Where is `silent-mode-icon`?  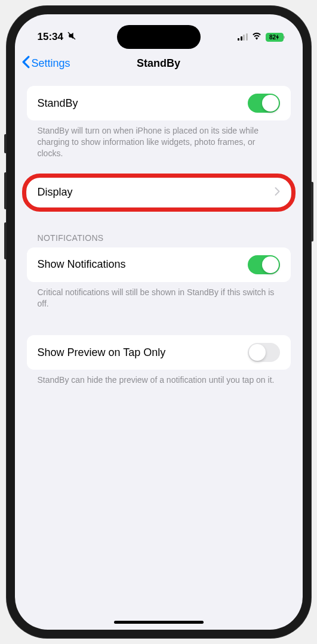
silent-mode-icon is located at coordinates (72, 37).